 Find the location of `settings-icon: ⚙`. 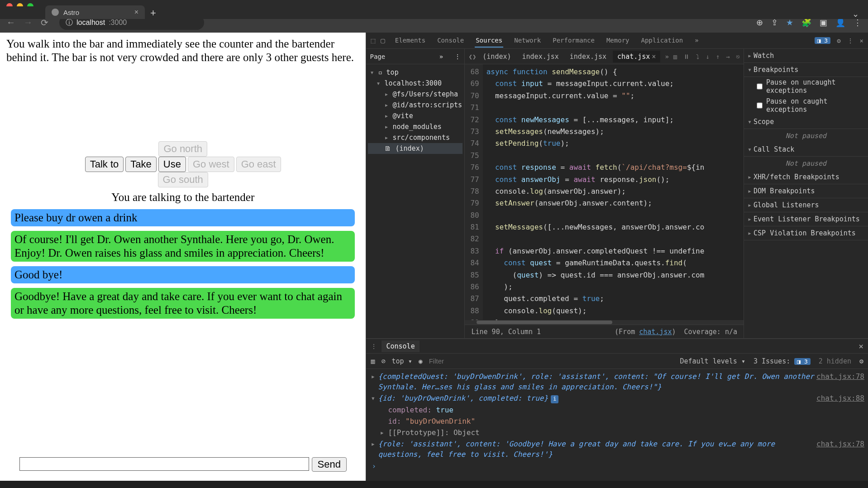

settings-icon: ⚙ is located at coordinates (839, 41).